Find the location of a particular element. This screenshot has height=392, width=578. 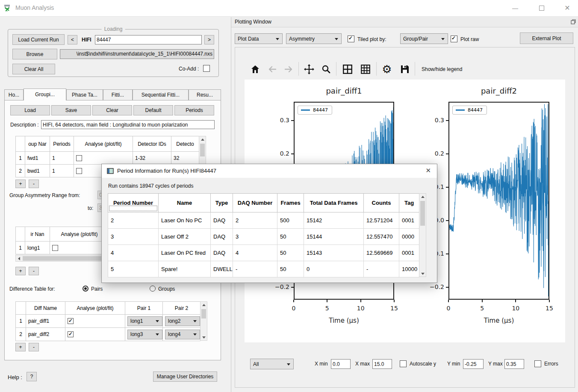

pair-select-dropdown: long3 is located at coordinates (145, 334).